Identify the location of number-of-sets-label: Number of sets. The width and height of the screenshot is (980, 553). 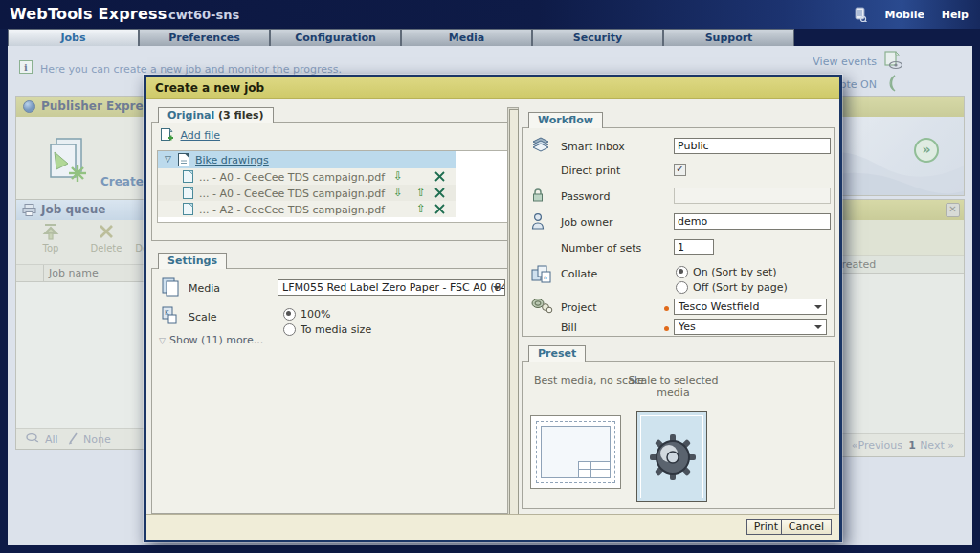
(601, 249).